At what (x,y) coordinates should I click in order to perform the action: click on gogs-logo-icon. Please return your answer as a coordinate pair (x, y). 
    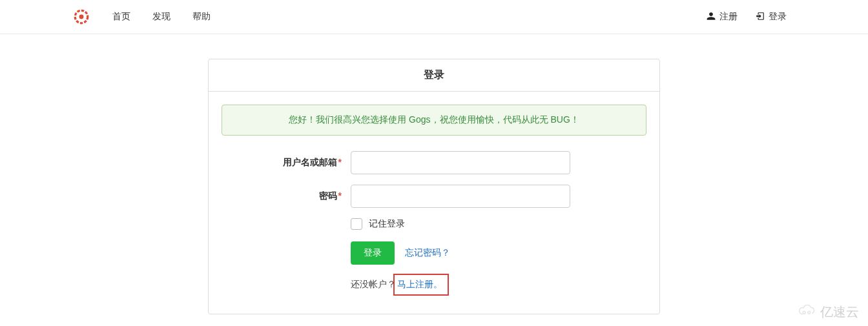
    Looking at the image, I should click on (81, 17).